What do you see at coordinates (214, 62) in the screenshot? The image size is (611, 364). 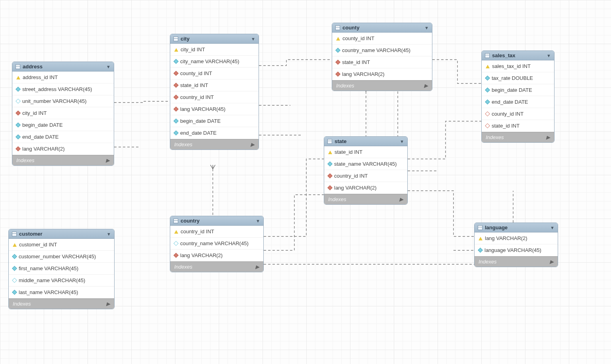 I see `column-row: city_name VARCHAR(45)` at bounding box center [214, 62].